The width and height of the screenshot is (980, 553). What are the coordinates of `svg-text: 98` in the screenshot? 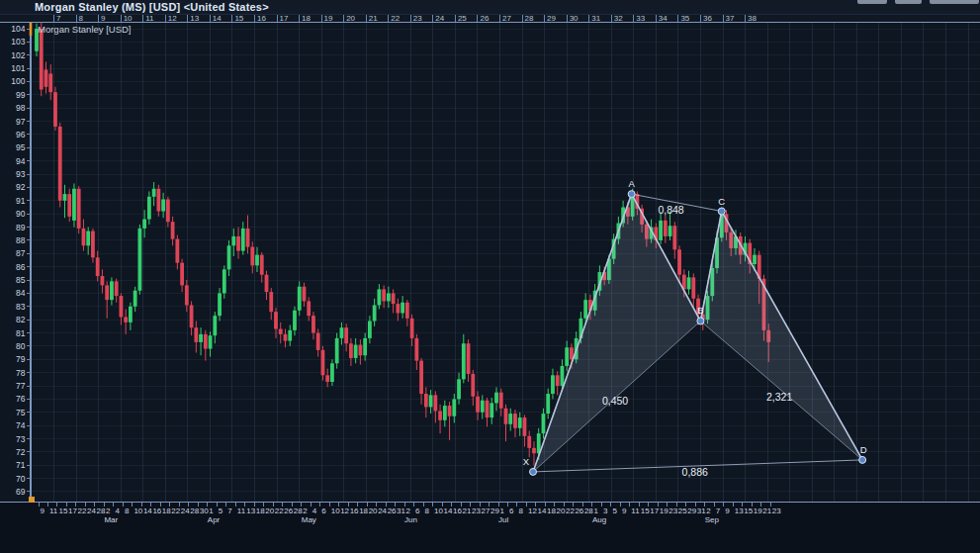 It's located at (21, 108).